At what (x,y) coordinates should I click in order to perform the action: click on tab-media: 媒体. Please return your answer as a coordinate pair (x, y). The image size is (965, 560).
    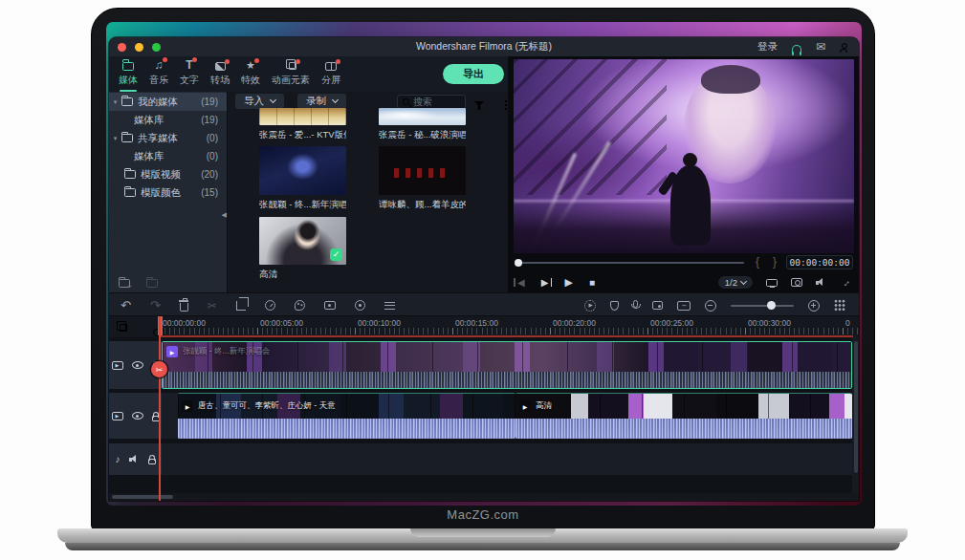
    Looking at the image, I should click on (128, 75).